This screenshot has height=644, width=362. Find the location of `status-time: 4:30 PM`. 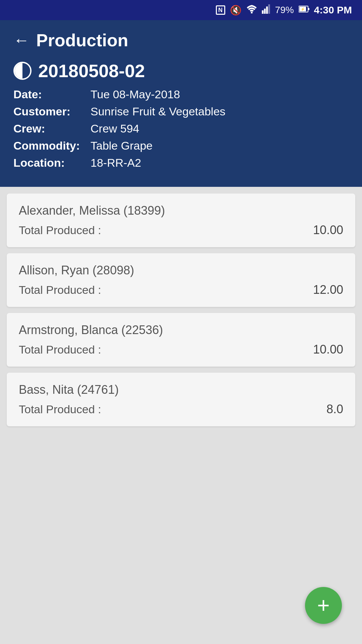

status-time: 4:30 PM is located at coordinates (333, 10).